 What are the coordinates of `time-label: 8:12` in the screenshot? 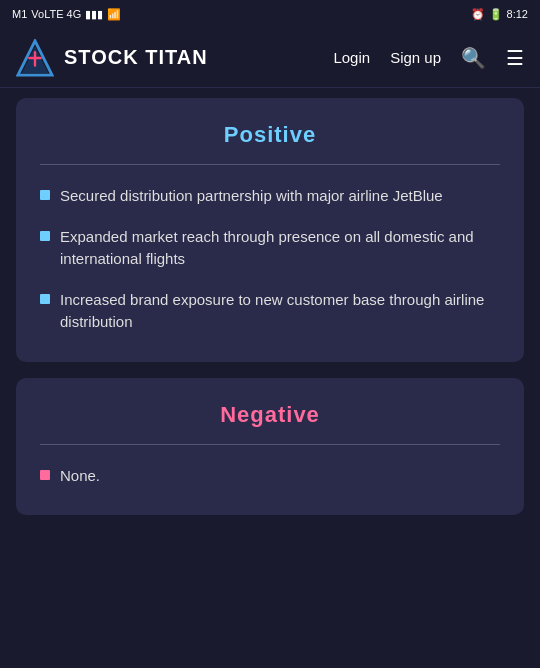 It's located at (518, 14).